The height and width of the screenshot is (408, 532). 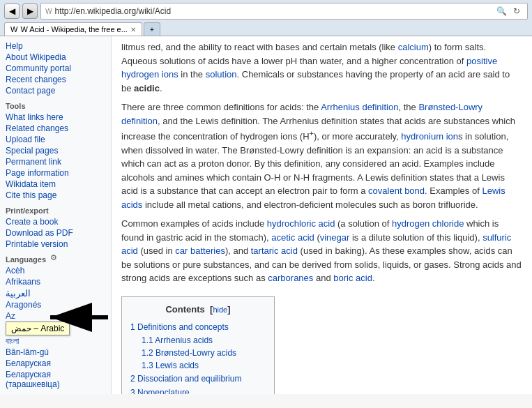 I want to click on contents-label: Contents, so click(x=185, y=310).